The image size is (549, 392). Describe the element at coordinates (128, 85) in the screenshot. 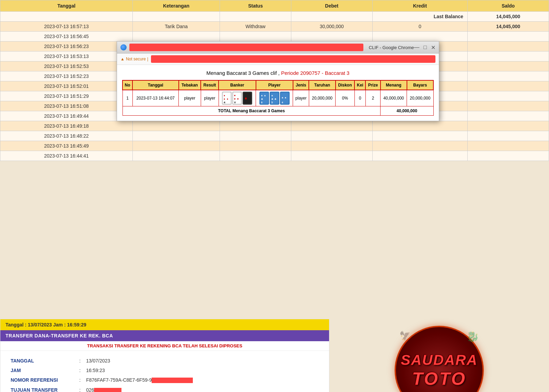

I see `baccarat-col-no: No` at that location.